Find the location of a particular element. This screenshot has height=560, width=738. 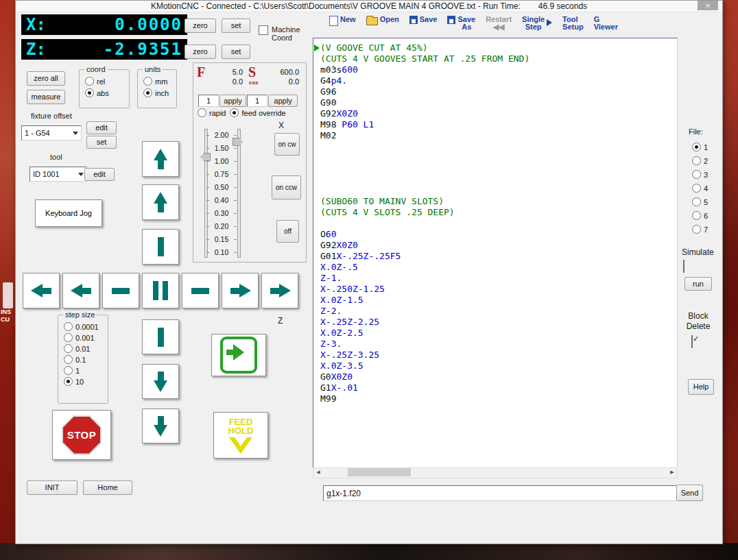

set-x-button: set is located at coordinates (236, 26).